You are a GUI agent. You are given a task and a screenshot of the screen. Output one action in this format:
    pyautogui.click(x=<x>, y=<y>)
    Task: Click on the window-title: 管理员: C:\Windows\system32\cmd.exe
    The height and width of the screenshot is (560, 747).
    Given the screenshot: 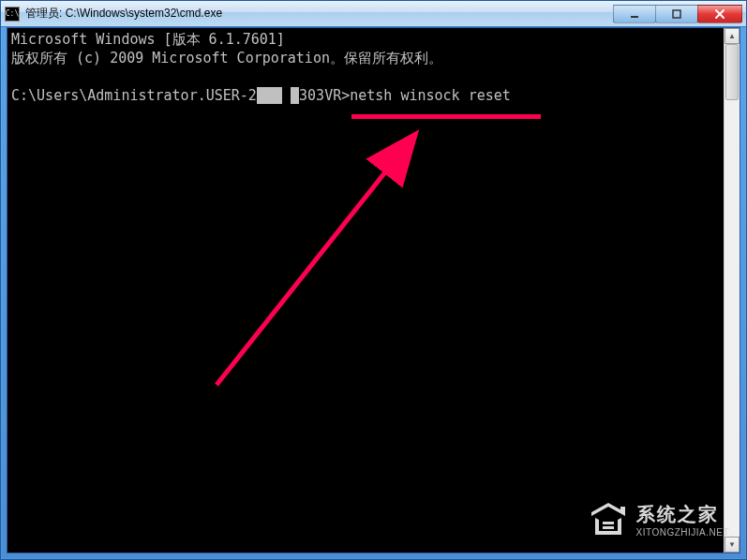 What is the action you would take?
    pyautogui.click(x=320, y=13)
    